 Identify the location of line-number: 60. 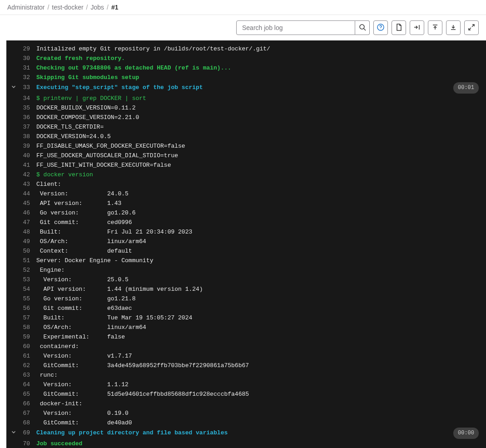
(23, 346).